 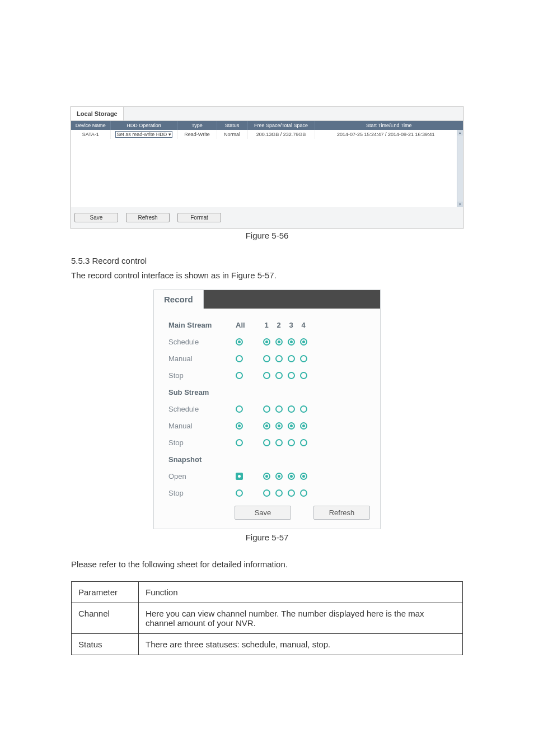 What do you see at coordinates (91, 125) in the screenshot?
I see `col-device-name: Device Name` at bounding box center [91, 125].